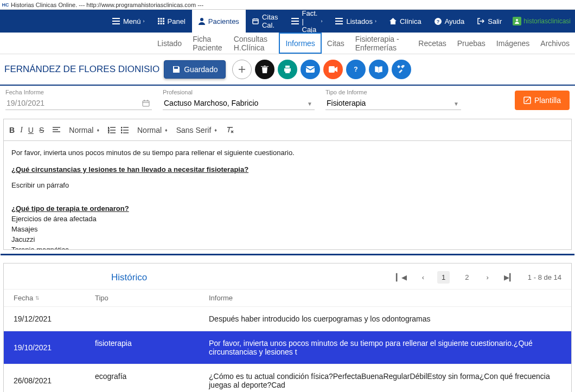  What do you see at coordinates (555, 43) in the screenshot?
I see `subnav-archivos: Archivos` at bounding box center [555, 43].